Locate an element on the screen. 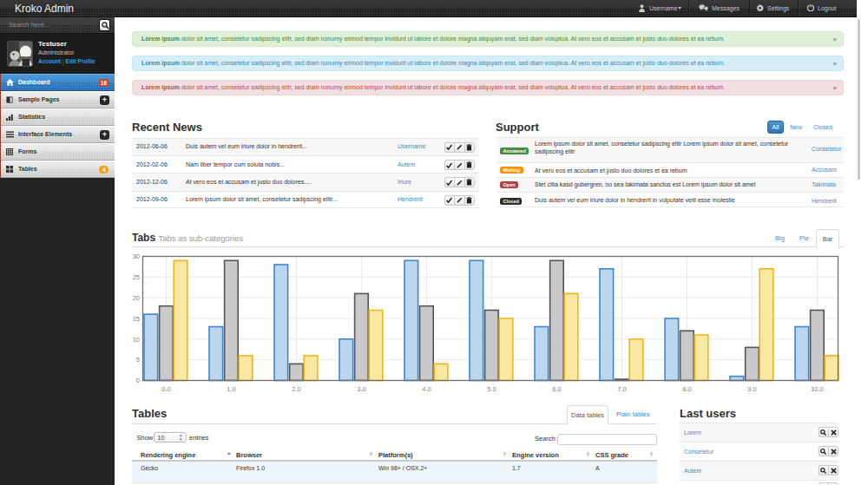 This screenshot has height=485, width=868. svg-text: 3.0 is located at coordinates (361, 389).